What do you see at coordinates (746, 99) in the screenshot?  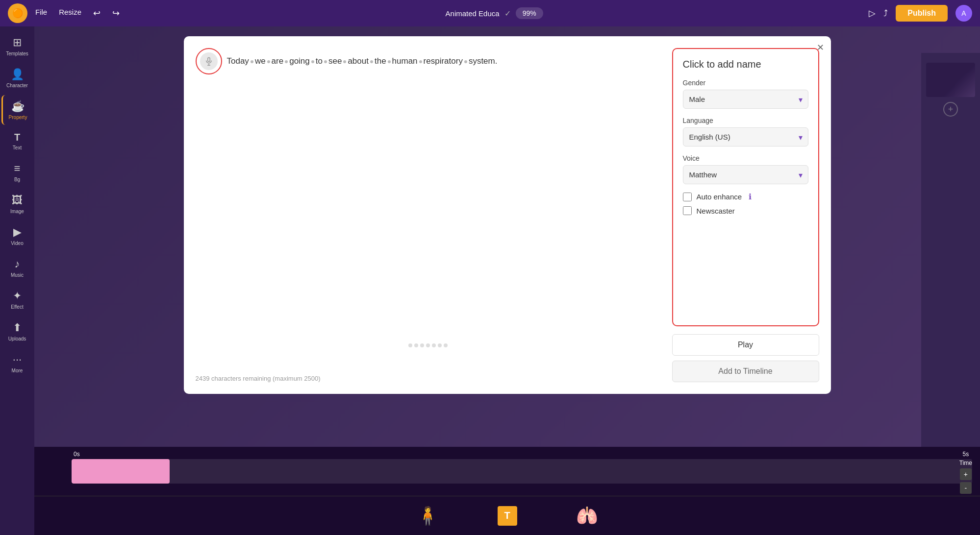 I see `gender-select-wrapper: Male Female ▾` at bounding box center [746, 99].